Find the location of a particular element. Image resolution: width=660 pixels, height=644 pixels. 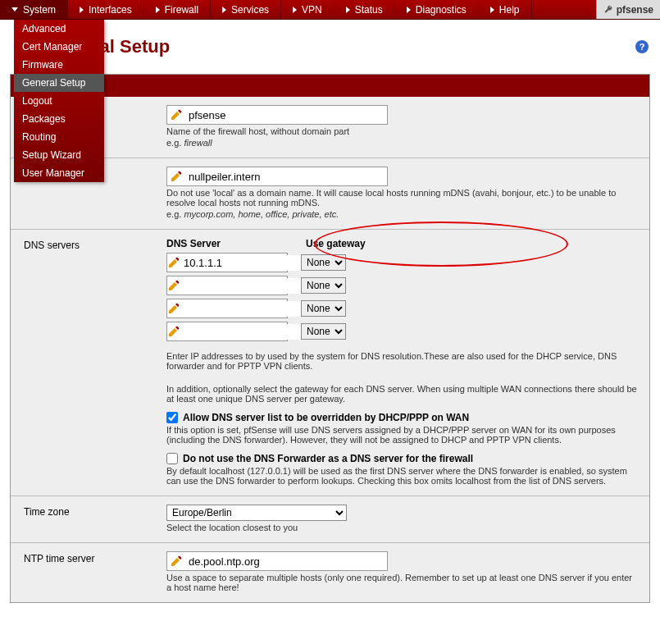

dns-help-2: In addition, optionally select the gatew… is located at coordinates (402, 394).